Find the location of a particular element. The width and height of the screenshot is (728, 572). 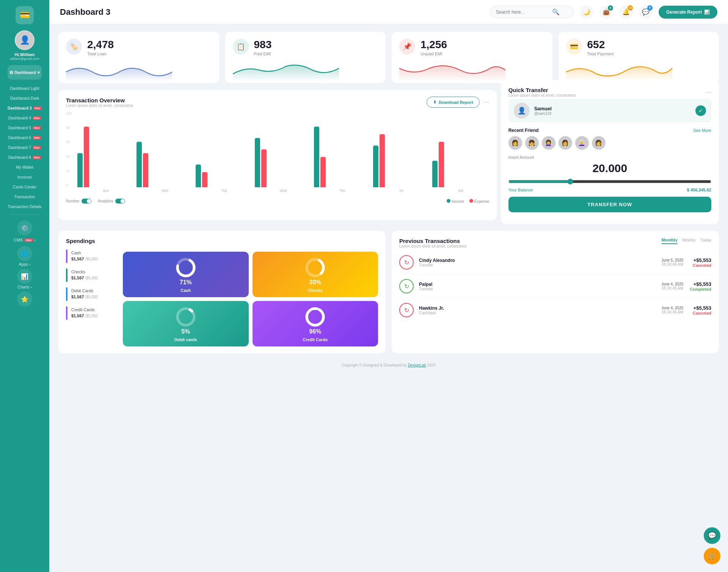

tab-today: Today is located at coordinates (706, 241).